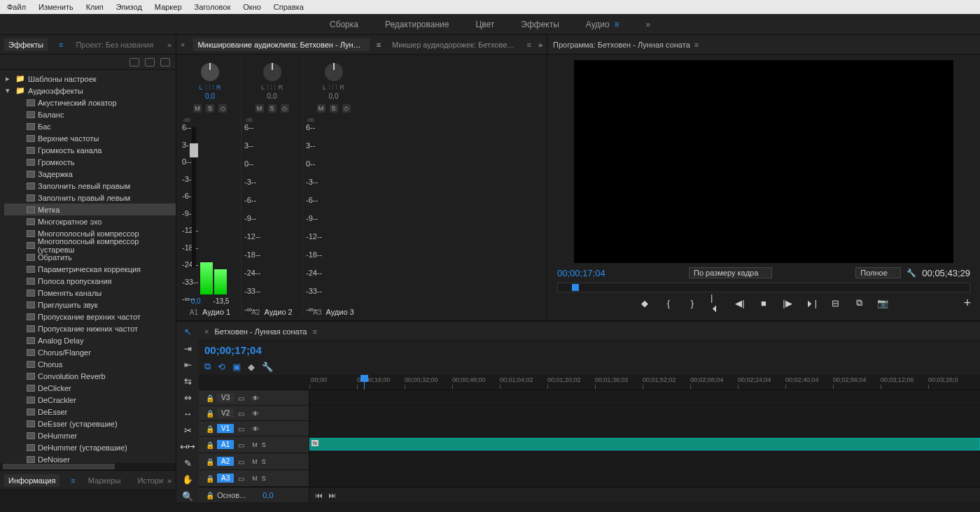 Image resolution: width=980 pixels, height=512 pixels. Describe the element at coordinates (90, 424) in the screenshot. I see `effects-item: DeEsser (устаревшие)` at that location.